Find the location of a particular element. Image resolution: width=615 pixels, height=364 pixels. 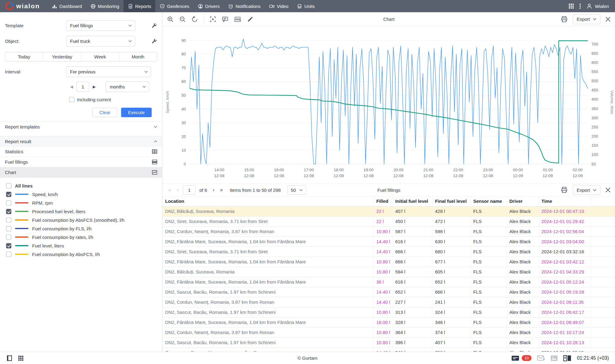

clear-button: Clear is located at coordinates (105, 113).